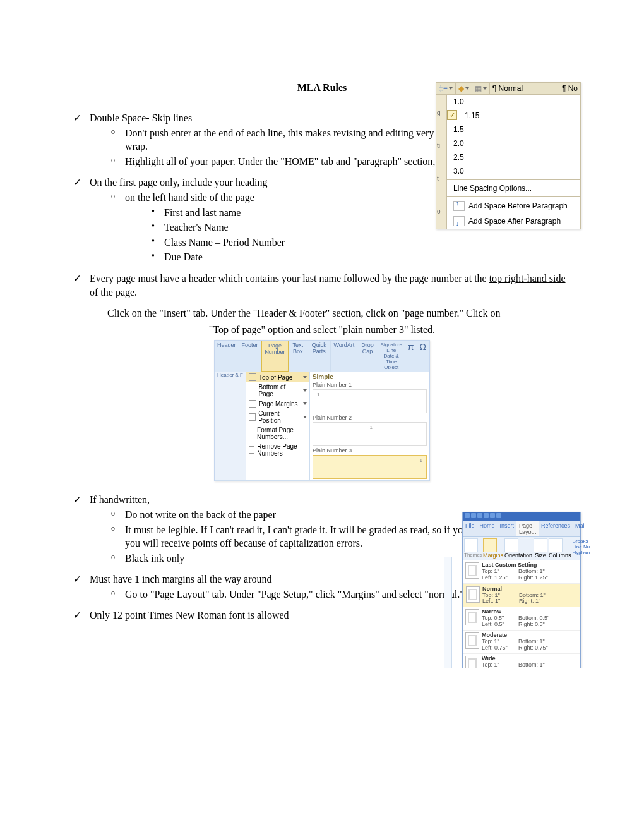 Image resolution: width=644 pixels, height=834 pixels. Describe the element at coordinates (508, 529) in the screenshot. I see `tab-insert: Insert` at that location.